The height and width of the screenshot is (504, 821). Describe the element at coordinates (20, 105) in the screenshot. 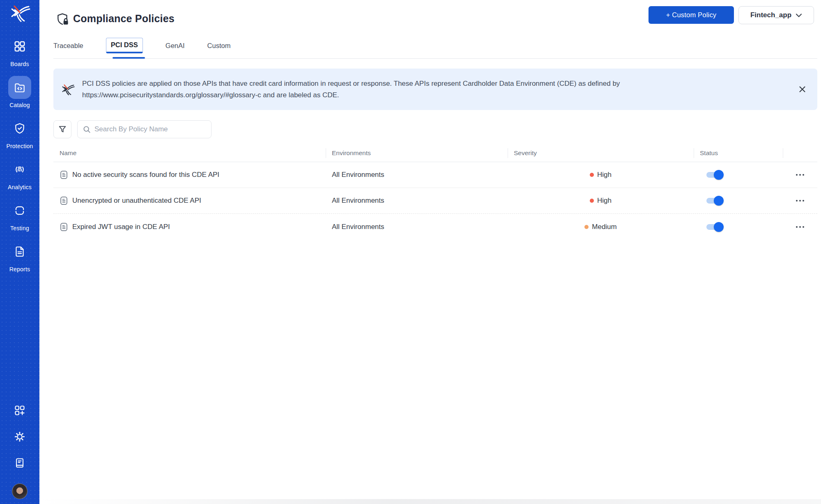

I see `sidebar-item-label: Catalog` at that location.